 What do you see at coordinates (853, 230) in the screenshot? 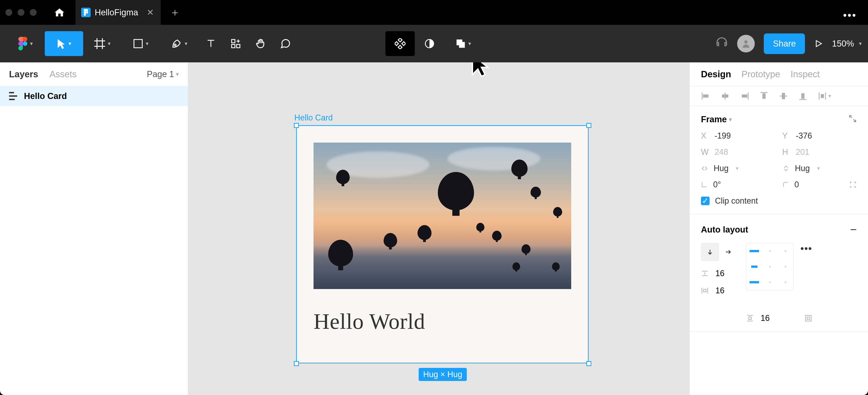
I see `remove-autolayout-icon: −` at bounding box center [853, 230].